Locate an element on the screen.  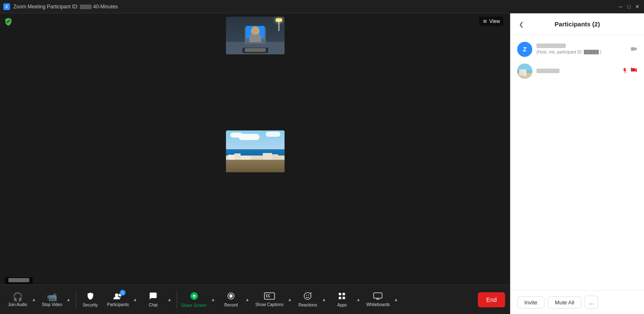
app-icon: Z is located at coordinates (7, 7).